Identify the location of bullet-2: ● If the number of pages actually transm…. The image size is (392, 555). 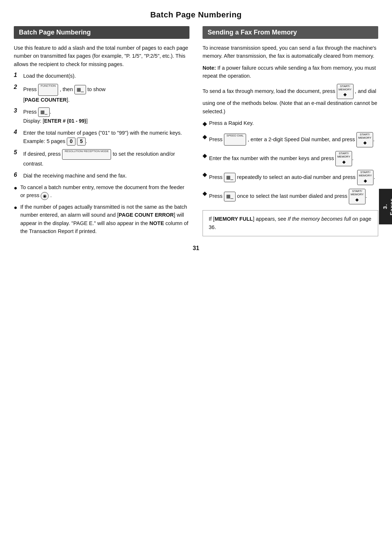
(102, 219).